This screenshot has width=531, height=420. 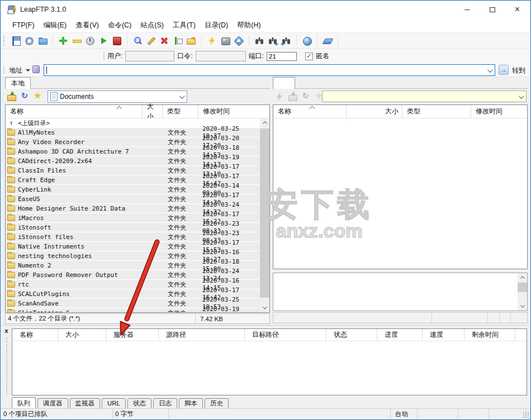 I want to click on schedule-icon, so click(x=90, y=41).